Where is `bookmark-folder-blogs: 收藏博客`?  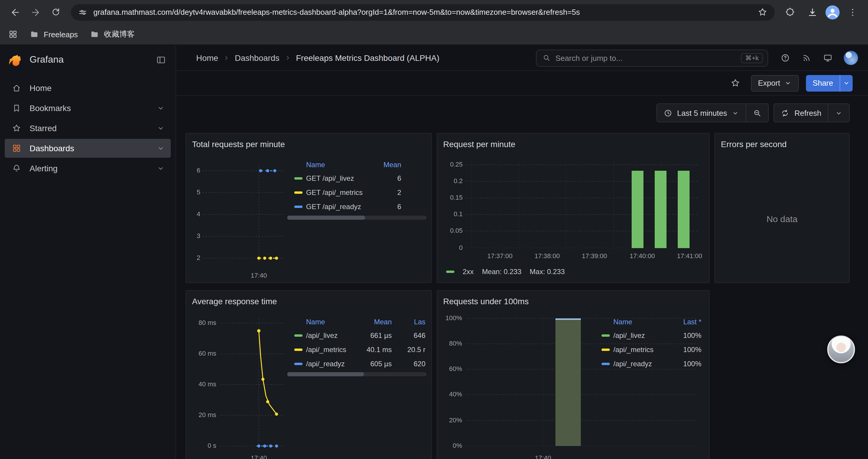 bookmark-folder-blogs: 收藏博客 is located at coordinates (113, 34).